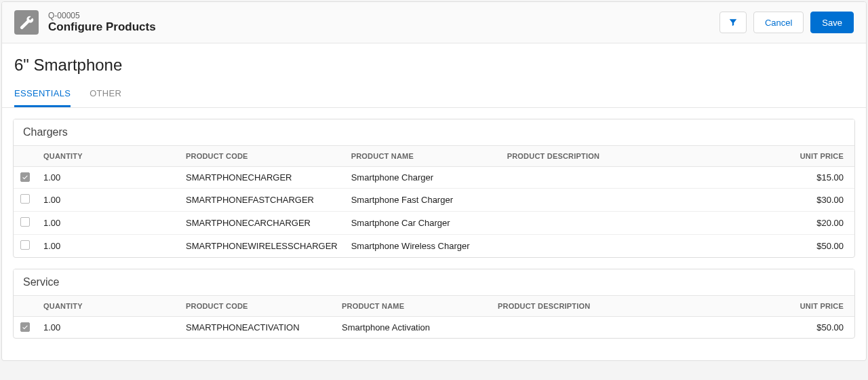  What do you see at coordinates (434, 328) in the screenshot?
I see `table-row: 1.00 SMARTPHONEACTIVATION Smartphone Act…` at bounding box center [434, 328].